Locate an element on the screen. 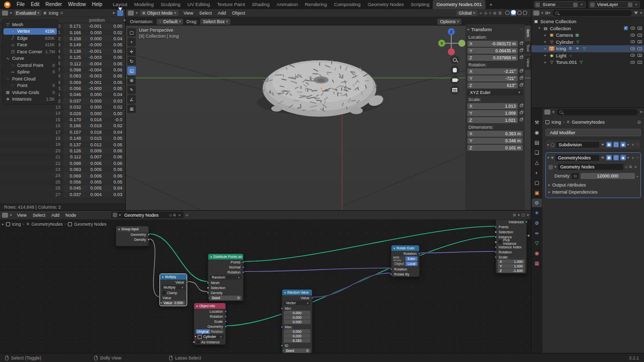  rotate-tool: ↻ is located at coordinates (132, 61).